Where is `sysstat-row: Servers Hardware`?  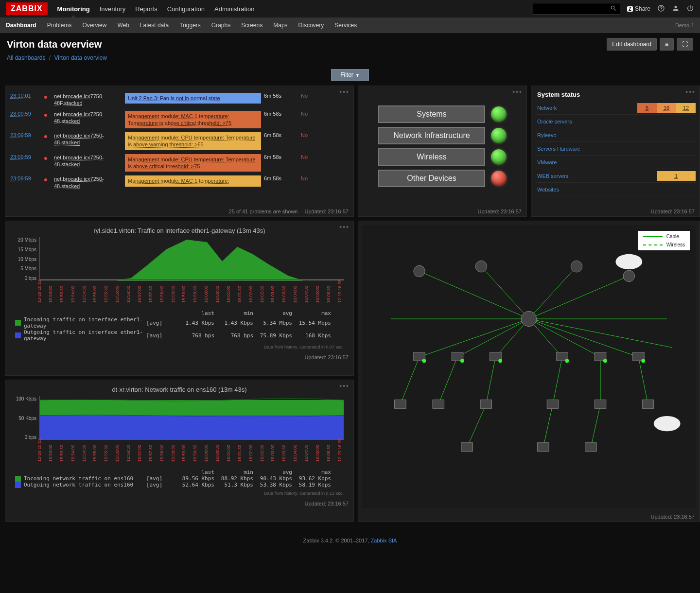 sysstat-row: Servers Hardware is located at coordinates (615, 149).